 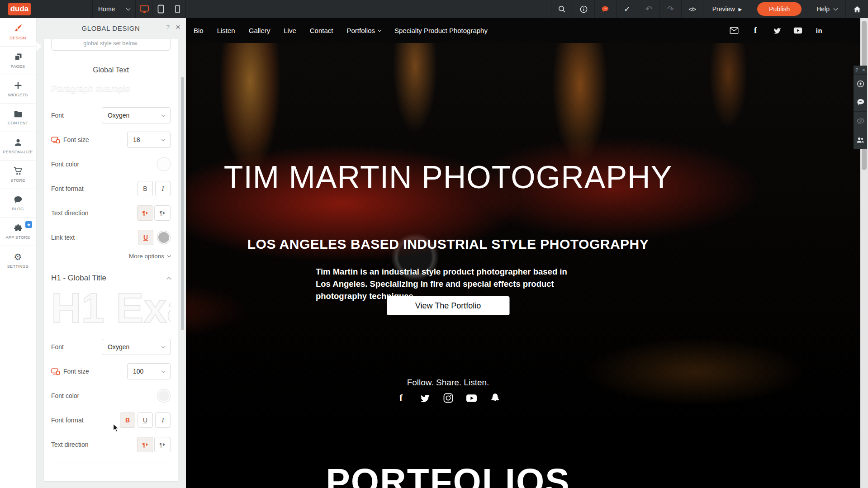 I want to click on section-divider, so click(x=111, y=267).